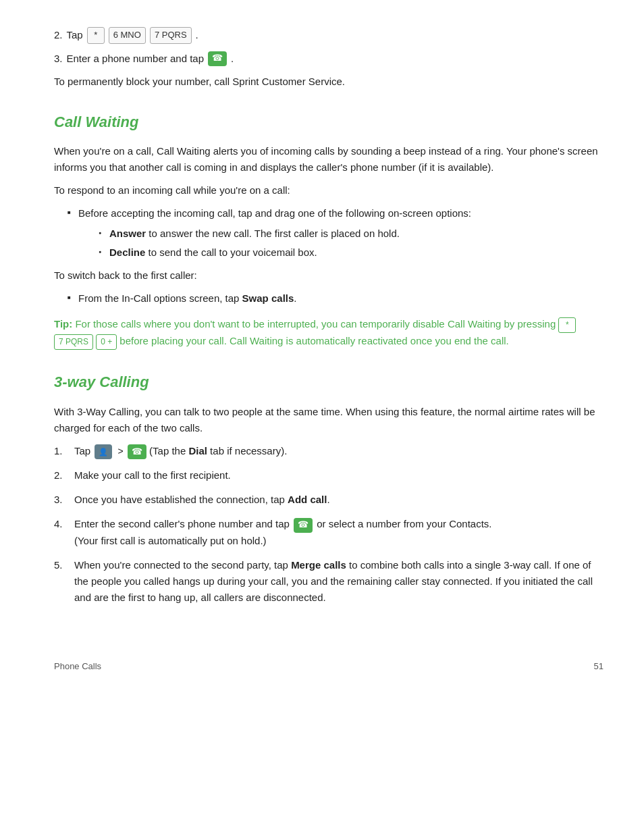 The height and width of the screenshot is (834, 644). Describe the element at coordinates (329, 298) in the screenshot. I see `swap-bullet-list: From the In-Call options screen, tap Swa…` at that location.